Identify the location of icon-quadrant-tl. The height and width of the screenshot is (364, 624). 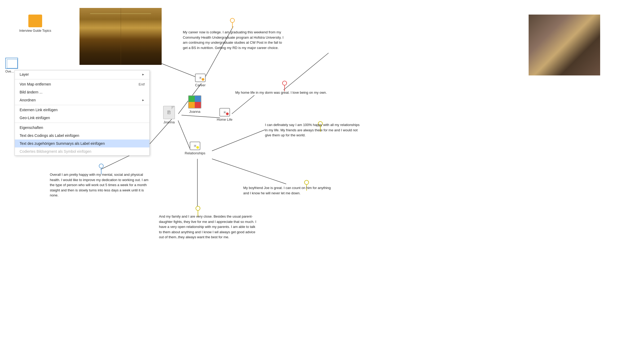
(192, 99).